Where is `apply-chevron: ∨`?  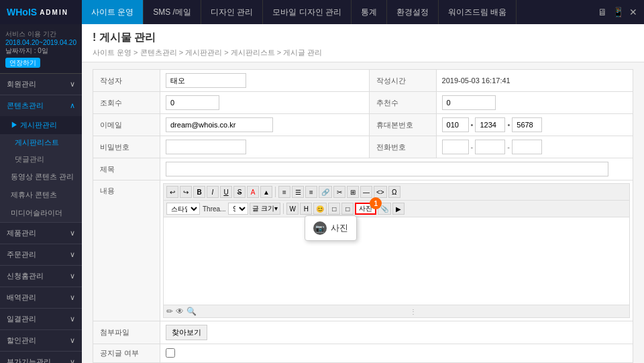 apply-chevron: ∨ is located at coordinates (72, 276).